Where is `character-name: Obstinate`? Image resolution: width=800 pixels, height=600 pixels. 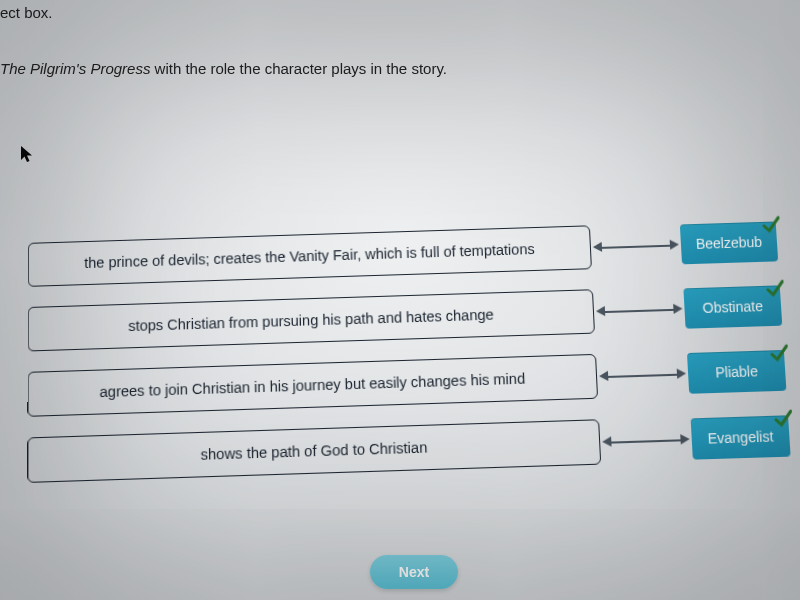
character-name: Obstinate is located at coordinates (732, 307).